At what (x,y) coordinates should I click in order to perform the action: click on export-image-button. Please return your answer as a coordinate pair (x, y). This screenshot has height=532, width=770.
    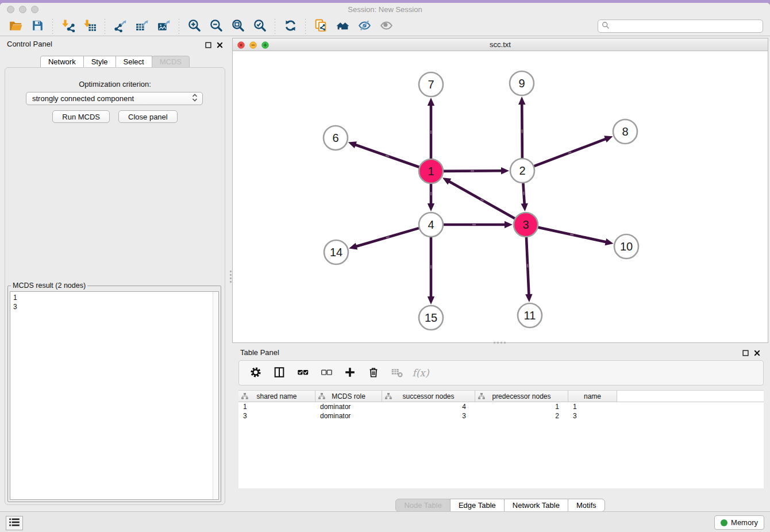
    Looking at the image, I should click on (164, 26).